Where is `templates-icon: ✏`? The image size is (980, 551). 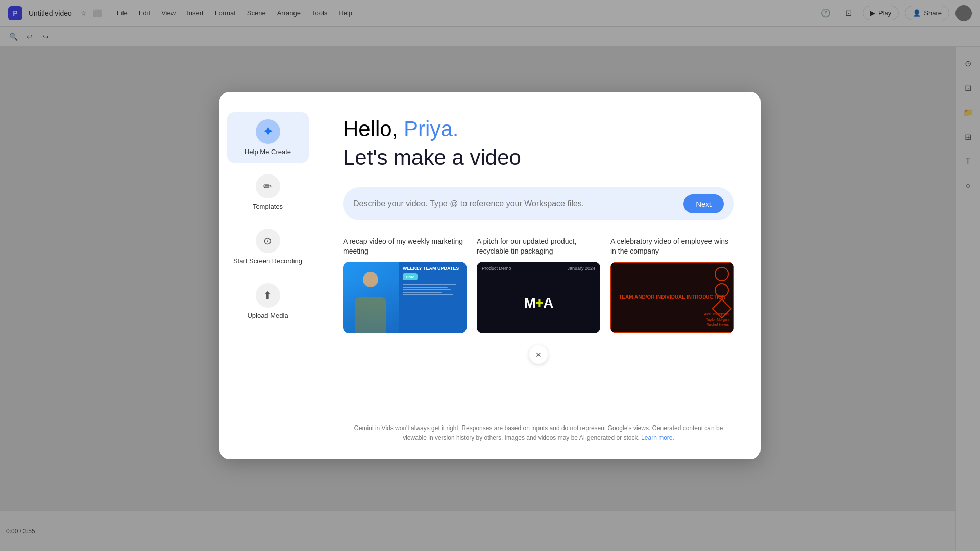
templates-icon: ✏ is located at coordinates (268, 186).